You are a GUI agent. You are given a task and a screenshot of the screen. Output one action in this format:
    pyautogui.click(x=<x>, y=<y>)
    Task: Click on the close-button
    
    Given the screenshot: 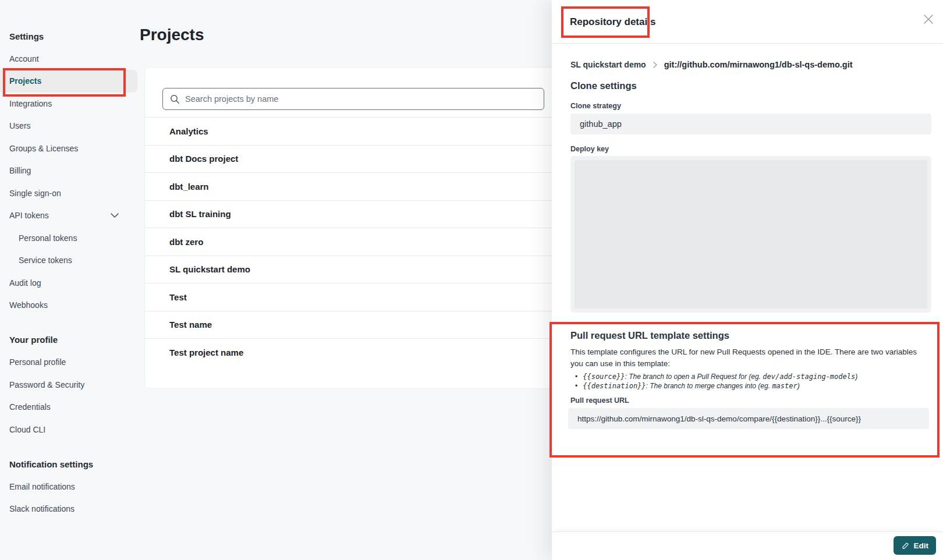 What is the action you would take?
    pyautogui.click(x=928, y=19)
    